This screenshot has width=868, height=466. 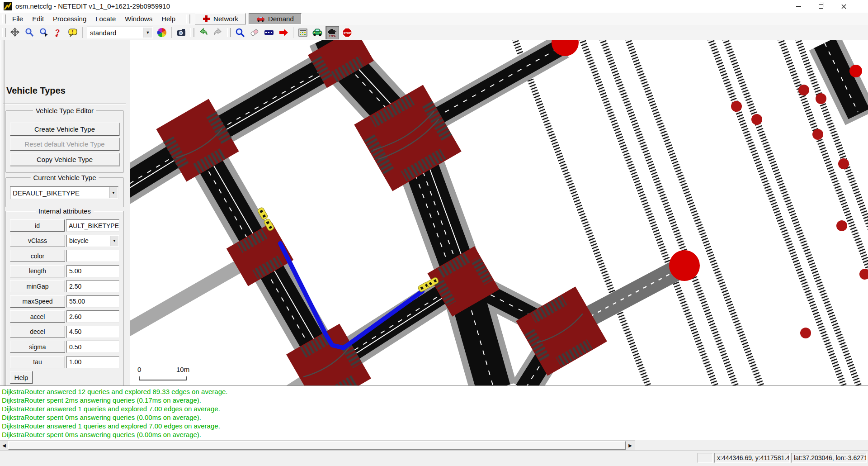 What do you see at coordinates (58, 33) in the screenshot?
I see `help-button: ?` at bounding box center [58, 33].